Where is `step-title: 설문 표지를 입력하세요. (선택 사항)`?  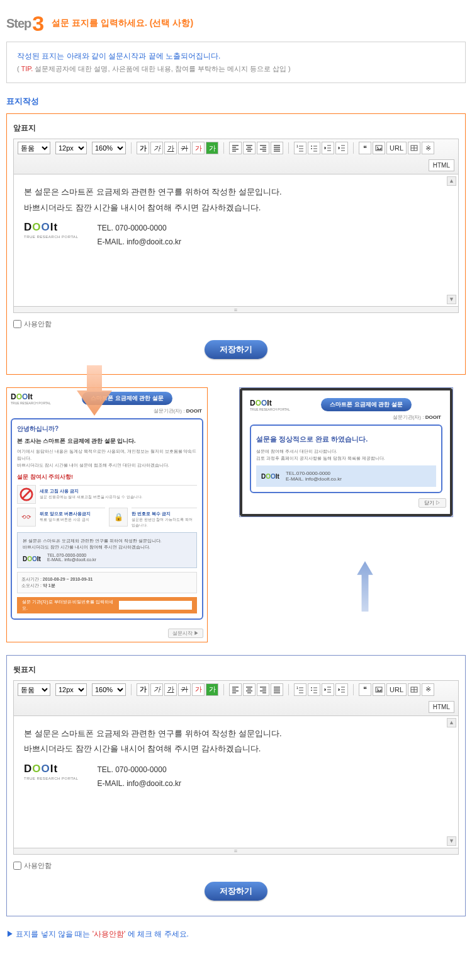 step-title: 설문 표지를 입력하세요. (선택 사항) is located at coordinates (122, 23).